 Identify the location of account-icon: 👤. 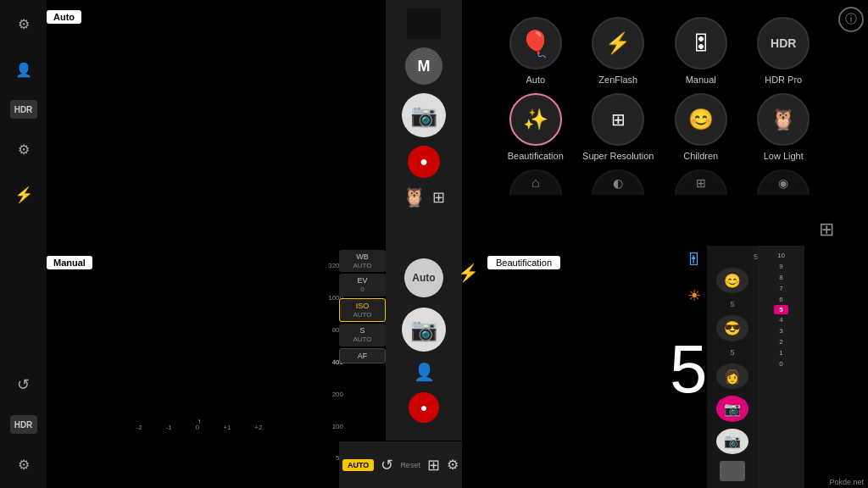
(24, 69).